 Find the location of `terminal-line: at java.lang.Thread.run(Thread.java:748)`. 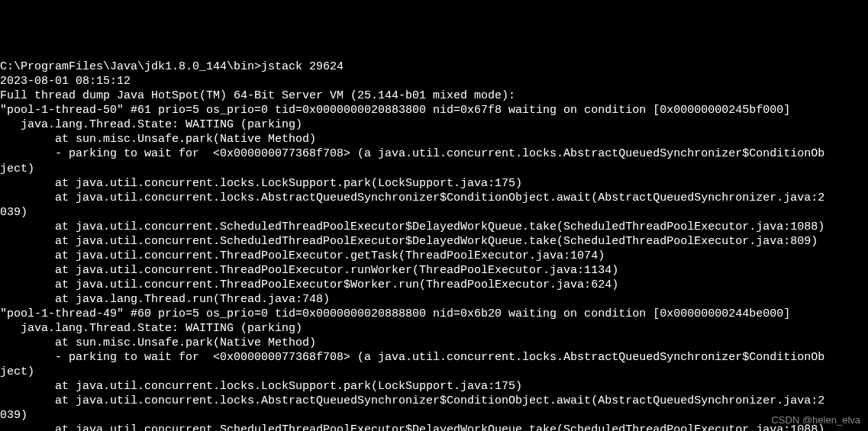

terminal-line: at java.lang.Thread.run(Thread.java:748) is located at coordinates (434, 299).